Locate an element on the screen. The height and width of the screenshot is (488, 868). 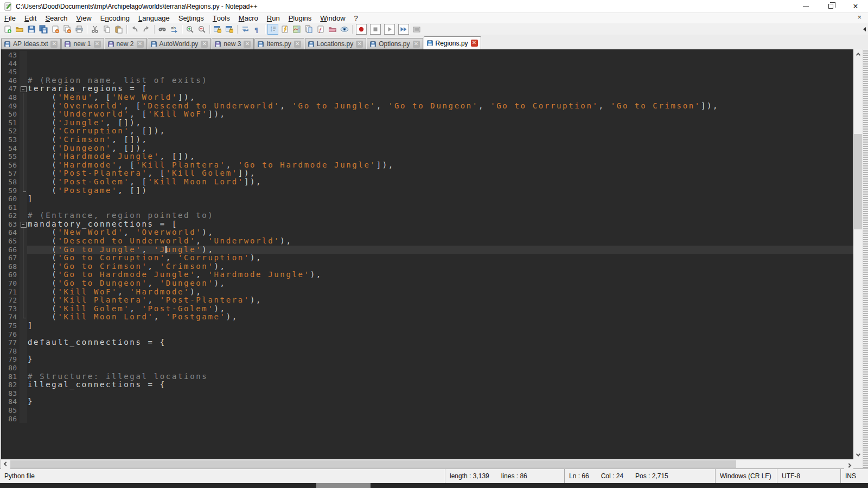
macro-record-icon is located at coordinates (361, 29).